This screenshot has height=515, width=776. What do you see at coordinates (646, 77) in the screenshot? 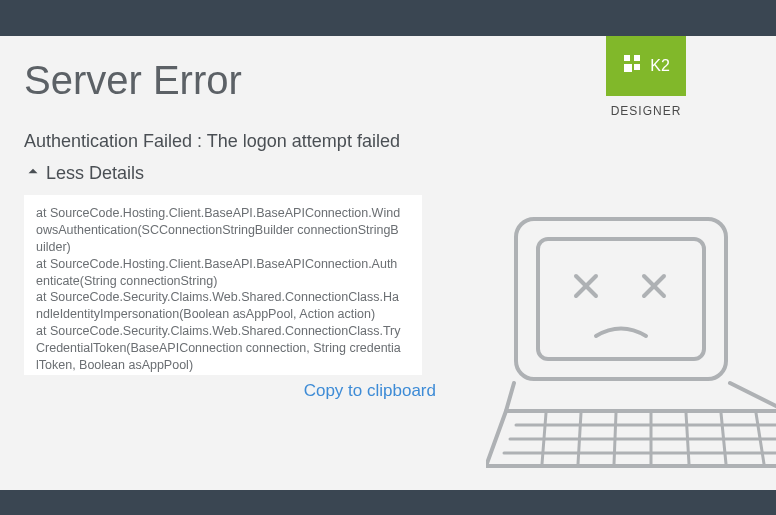
I see `brand-badge: K2 DESIGNER` at bounding box center [646, 77].